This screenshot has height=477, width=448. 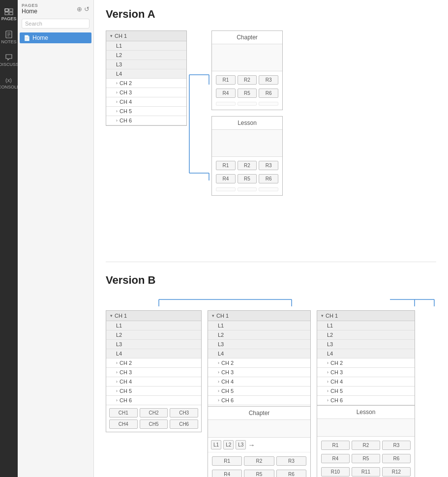 I want to click on vb-r1-ch-res-row1: R1 R2 R3, so click(x=259, y=461).